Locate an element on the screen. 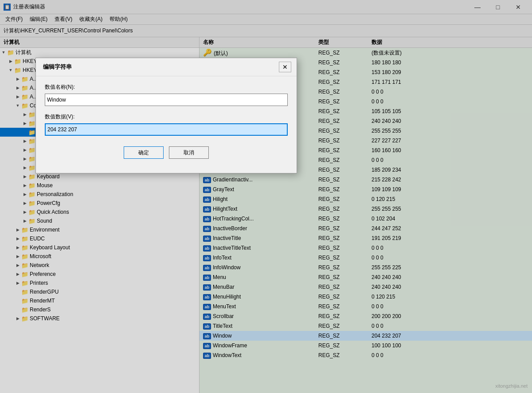  dialog-data-input is located at coordinates (166, 130).